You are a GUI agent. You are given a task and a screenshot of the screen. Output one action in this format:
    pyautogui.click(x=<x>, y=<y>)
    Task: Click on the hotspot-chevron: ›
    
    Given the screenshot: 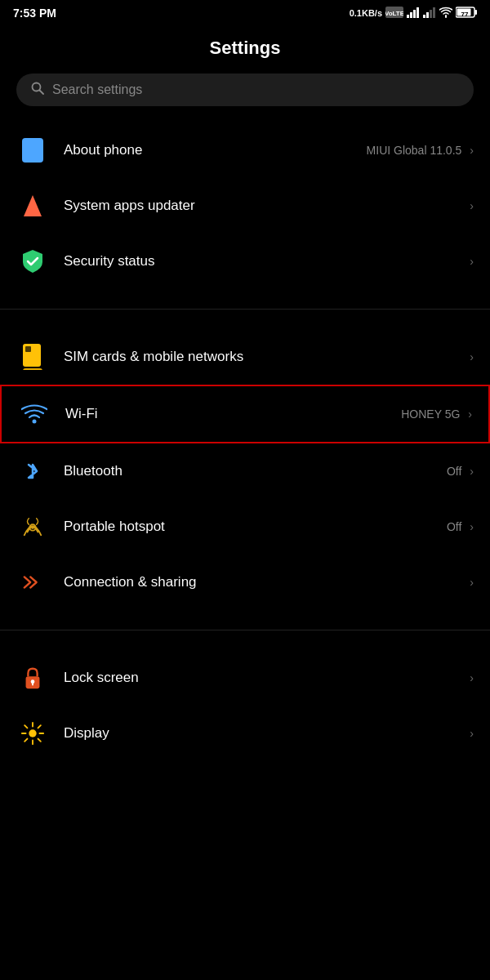 What is the action you would take?
    pyautogui.click(x=472, y=527)
    